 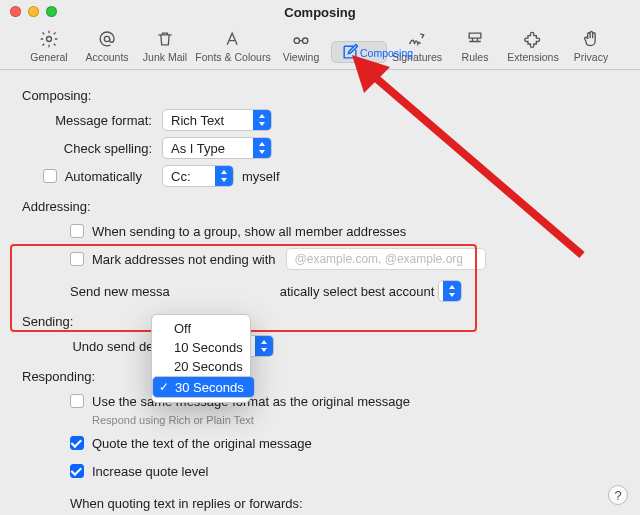 I want to click on titlebar: Composing, so click(x=320, y=12).